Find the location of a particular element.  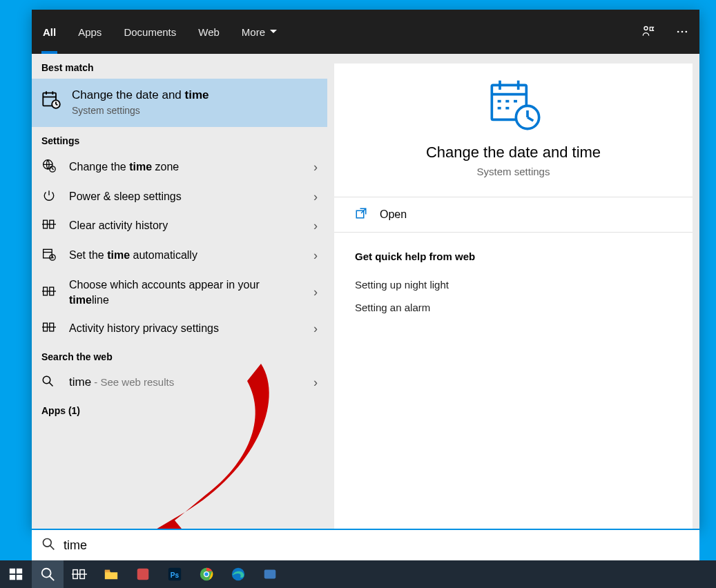

tab-documents: Documents is located at coordinates (150, 32).